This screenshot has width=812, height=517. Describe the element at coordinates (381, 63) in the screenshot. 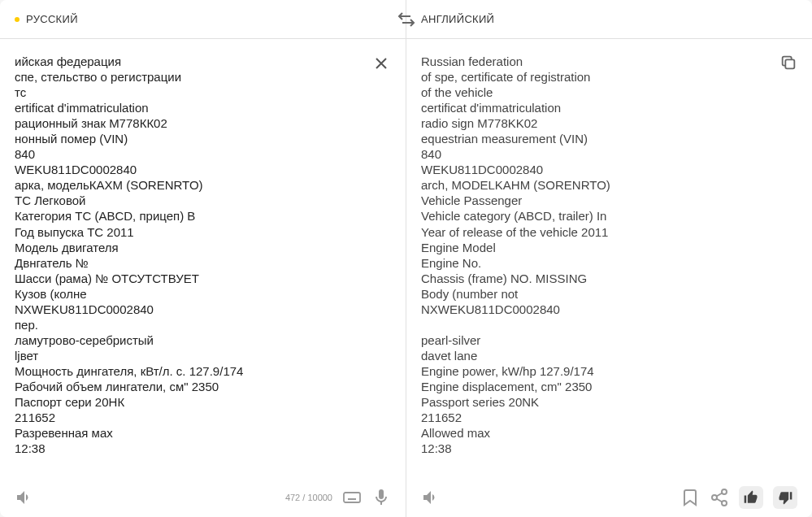

I see `clear-input-button` at that location.